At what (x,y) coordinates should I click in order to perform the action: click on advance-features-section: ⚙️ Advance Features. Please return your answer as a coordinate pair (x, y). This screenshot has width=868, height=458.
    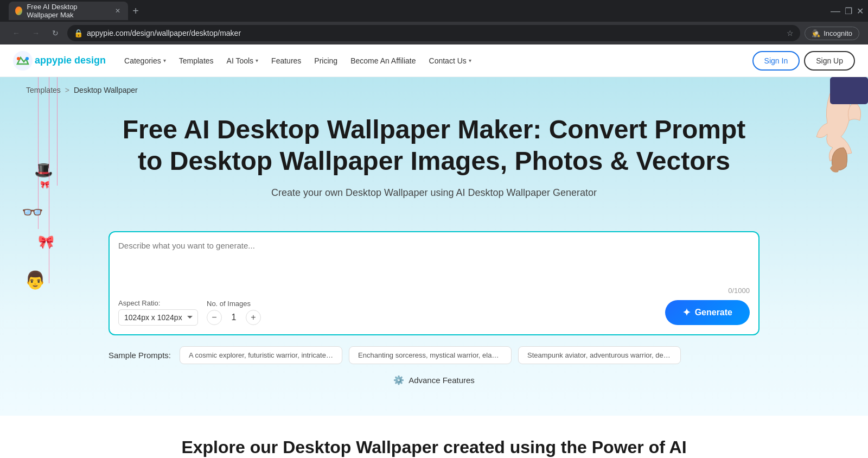
    Looking at the image, I should click on (434, 380).